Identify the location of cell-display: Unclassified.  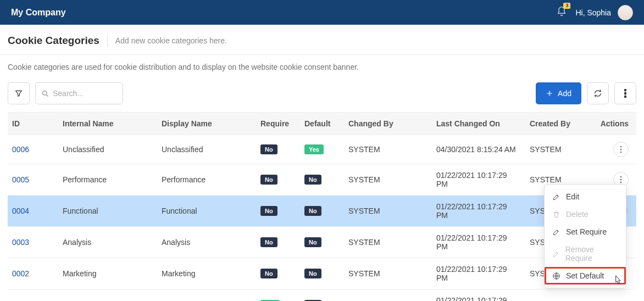
(206, 149).